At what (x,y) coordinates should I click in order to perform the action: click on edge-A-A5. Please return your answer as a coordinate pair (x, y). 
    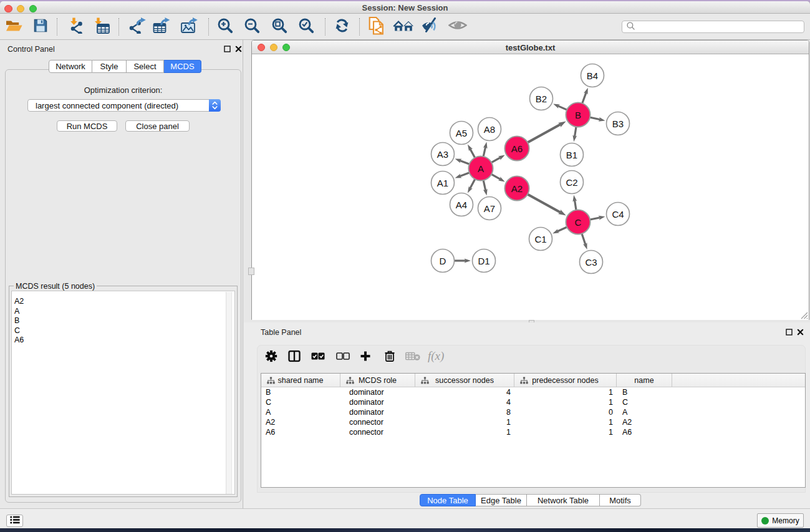
    Looking at the image, I should click on (473, 153).